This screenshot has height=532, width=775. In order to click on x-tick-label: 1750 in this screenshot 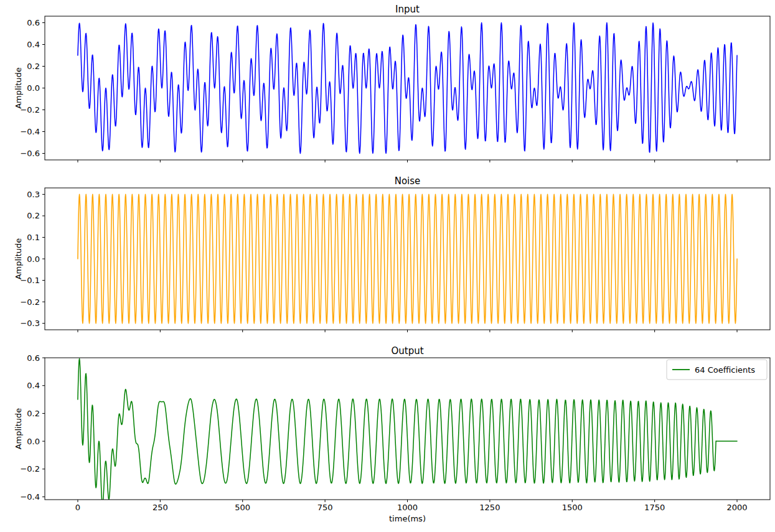, I will do `click(655, 508)`.